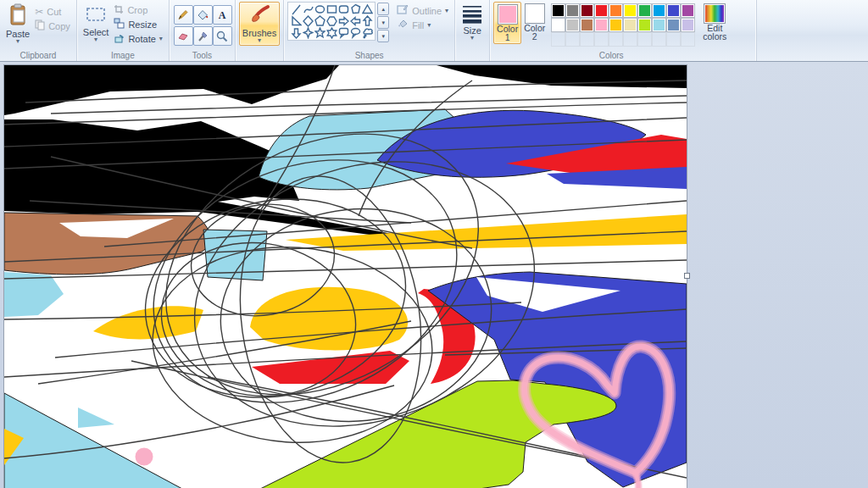 The height and width of the screenshot is (488, 868). Describe the element at coordinates (367, 9) in the screenshot. I see `shape-triangle` at that location.